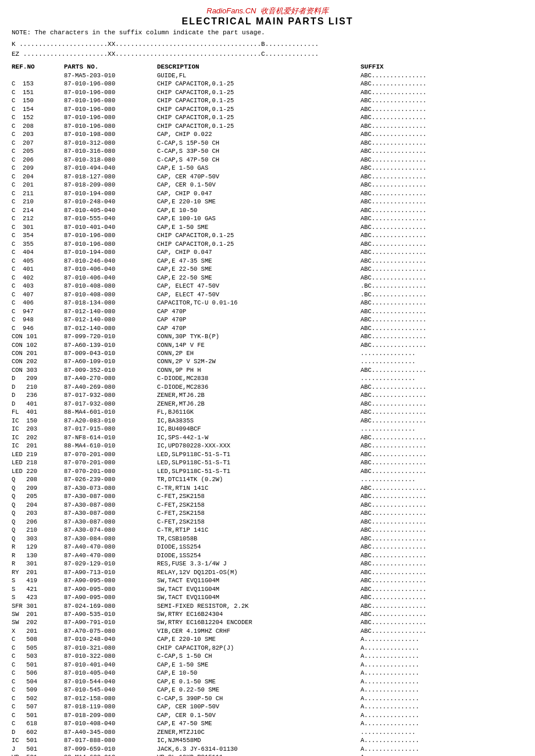 The height and width of the screenshot is (756, 535). Describe the element at coordinates (38, 151) in the screenshot. I see `cell-ref: C 205` at that location.